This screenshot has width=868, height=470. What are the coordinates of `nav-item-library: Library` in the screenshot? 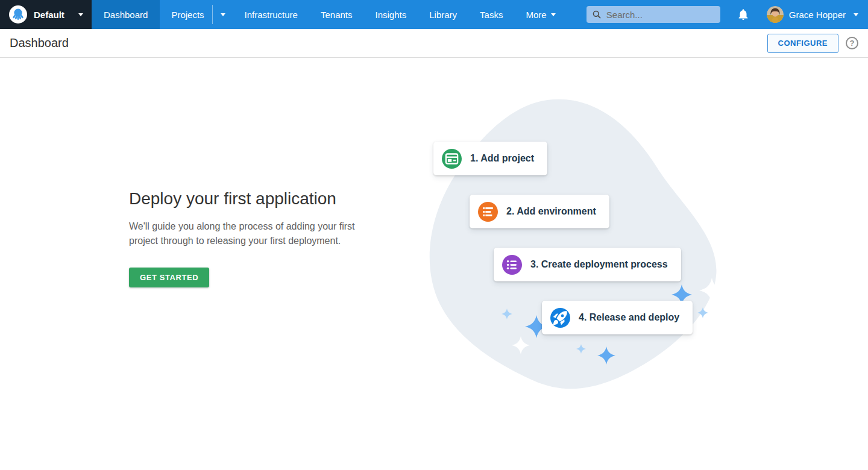 It's located at (443, 14).